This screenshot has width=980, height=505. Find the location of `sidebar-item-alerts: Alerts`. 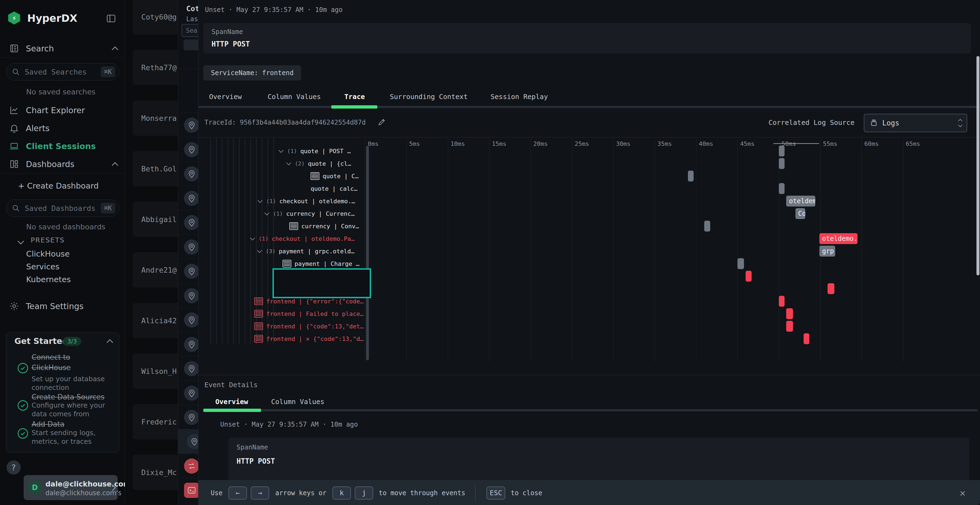

sidebar-item-alerts: Alerts is located at coordinates (62, 128).